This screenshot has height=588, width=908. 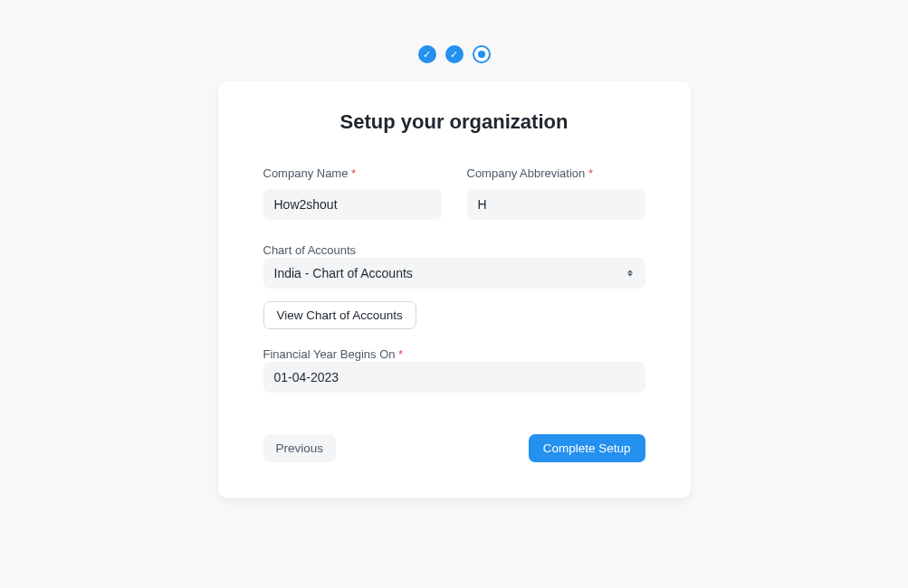 I want to click on step-2-complete: ✓, so click(x=454, y=54).